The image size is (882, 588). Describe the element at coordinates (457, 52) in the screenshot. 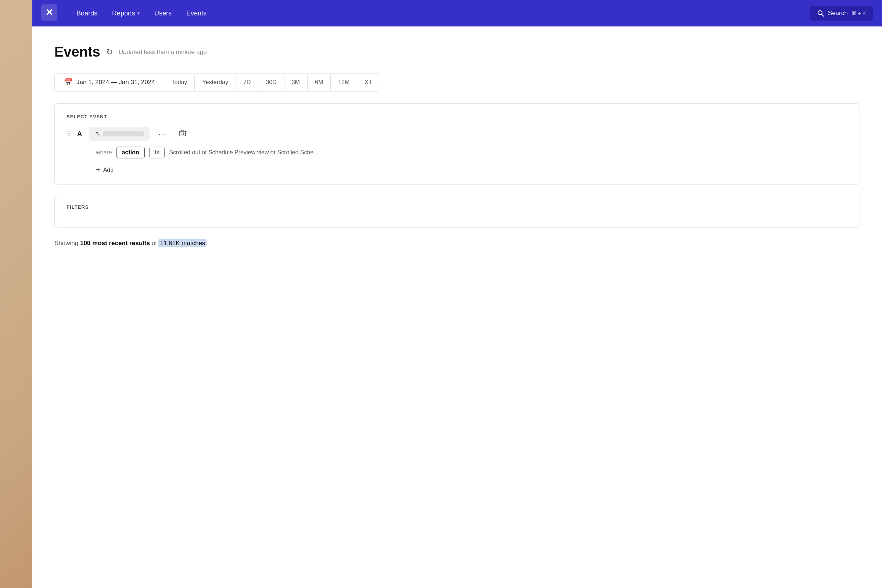

I see `page-header: Events ↻ Updated less than a minute ago` at that location.